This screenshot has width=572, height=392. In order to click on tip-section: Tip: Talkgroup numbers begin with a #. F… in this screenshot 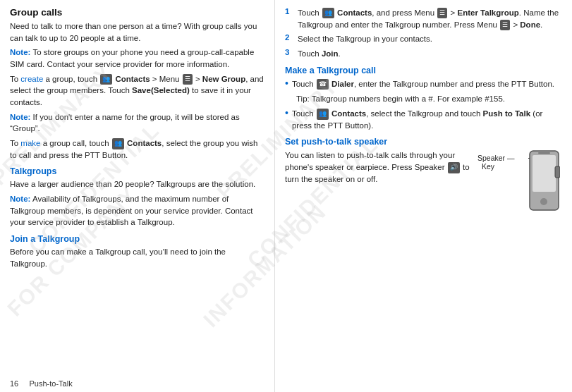, I will do `click(429, 99)`.